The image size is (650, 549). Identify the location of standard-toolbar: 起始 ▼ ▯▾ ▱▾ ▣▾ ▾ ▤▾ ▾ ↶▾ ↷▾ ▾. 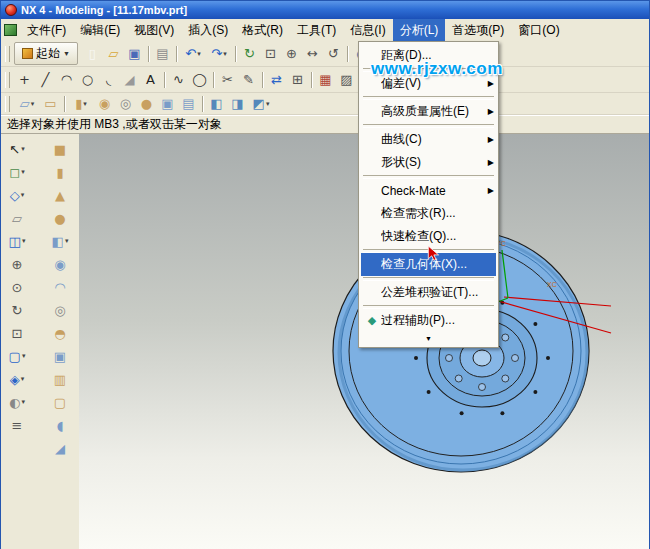
(325, 54).